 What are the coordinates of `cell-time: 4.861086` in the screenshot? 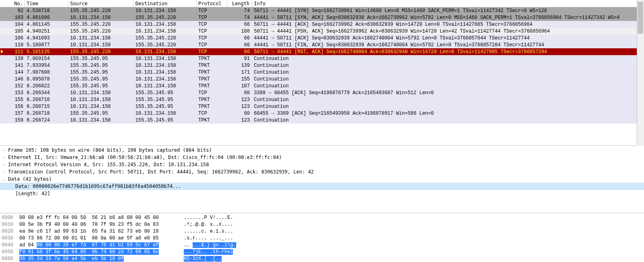 It's located at (47, 18).